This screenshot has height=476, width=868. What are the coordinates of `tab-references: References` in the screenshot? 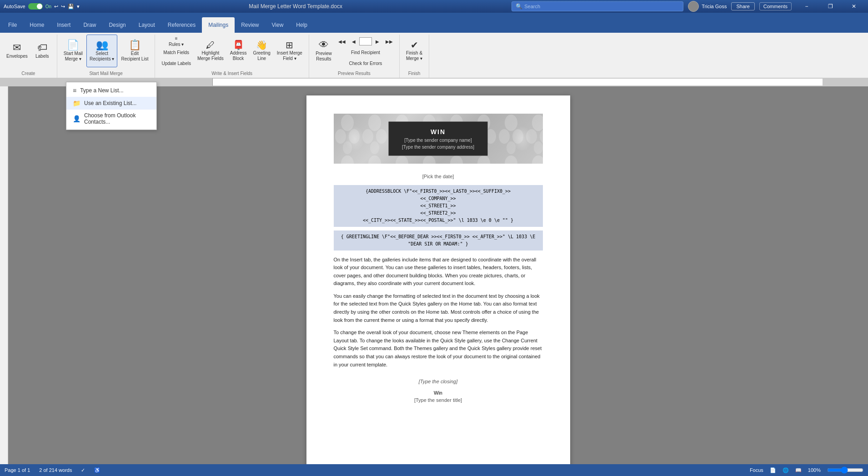 It's located at (182, 25).